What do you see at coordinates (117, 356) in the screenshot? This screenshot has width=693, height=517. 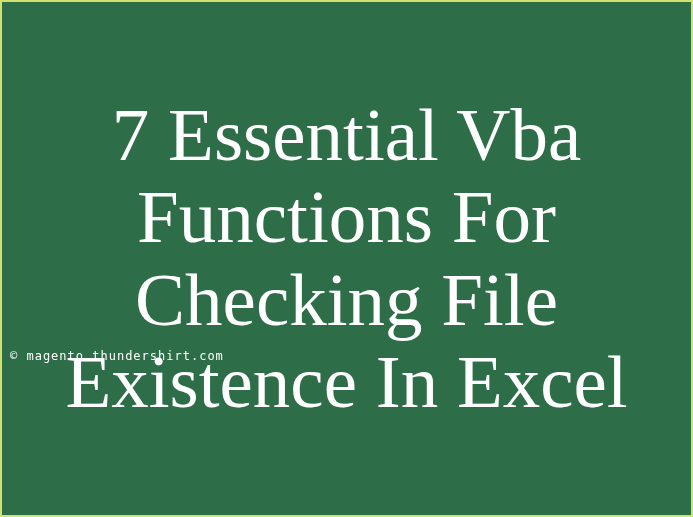 I see `watermark-text: © magento.thundershirt.com` at bounding box center [117, 356].